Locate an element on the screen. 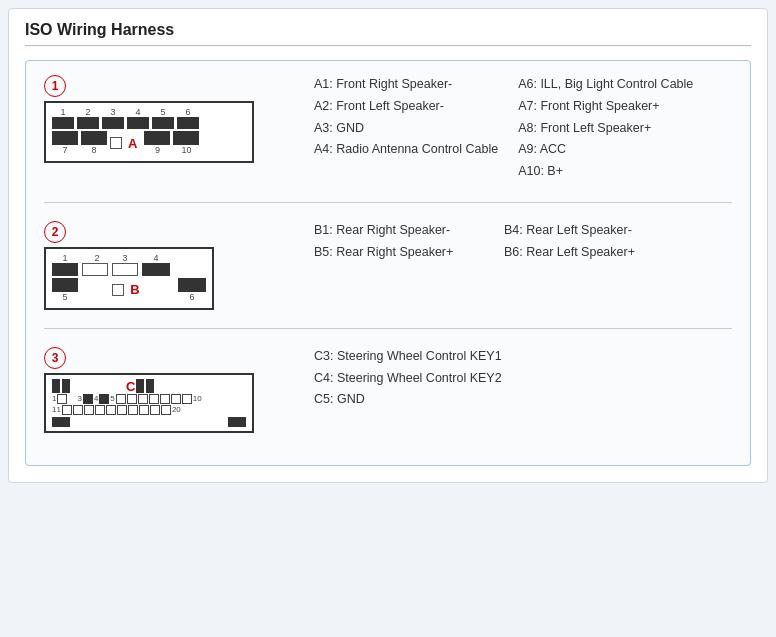  connector-section-c: 3 C is located at coordinates (388, 399).